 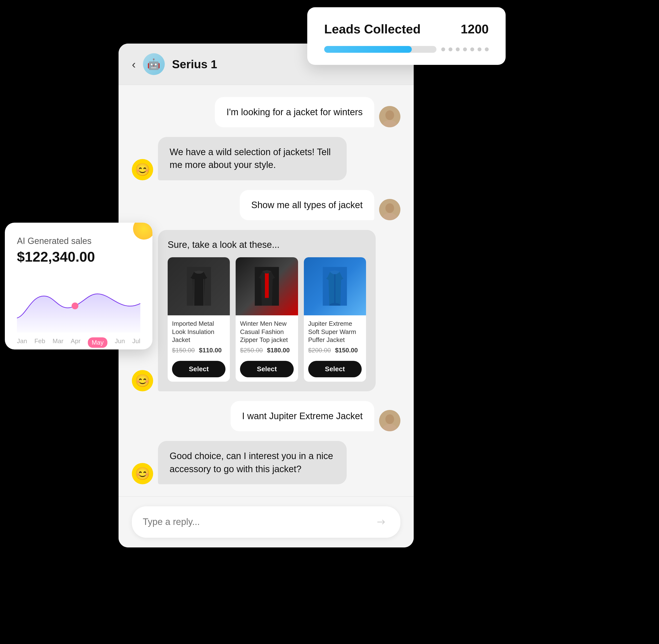 What do you see at coordinates (406, 49) in the screenshot?
I see `leads-progress-container` at bounding box center [406, 49].